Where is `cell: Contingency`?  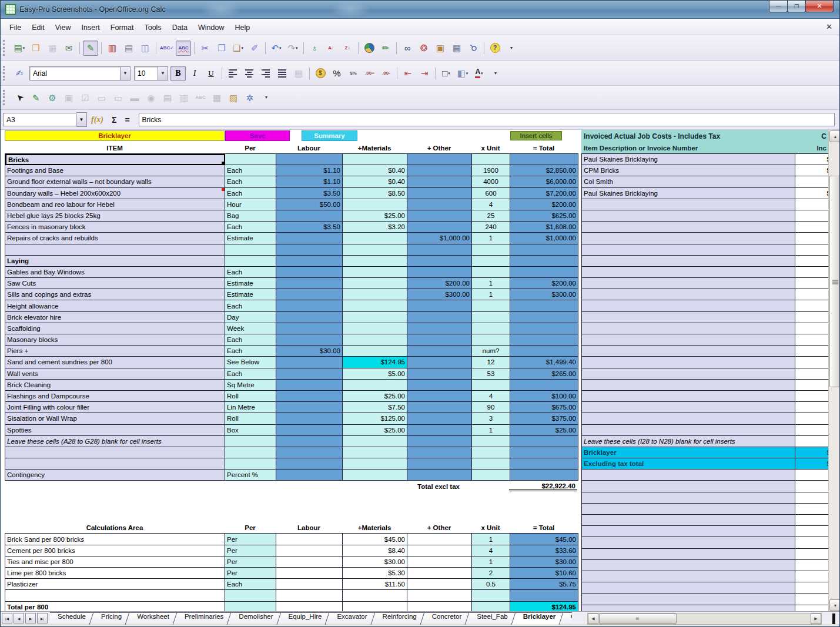 cell: Contingency is located at coordinates (115, 475).